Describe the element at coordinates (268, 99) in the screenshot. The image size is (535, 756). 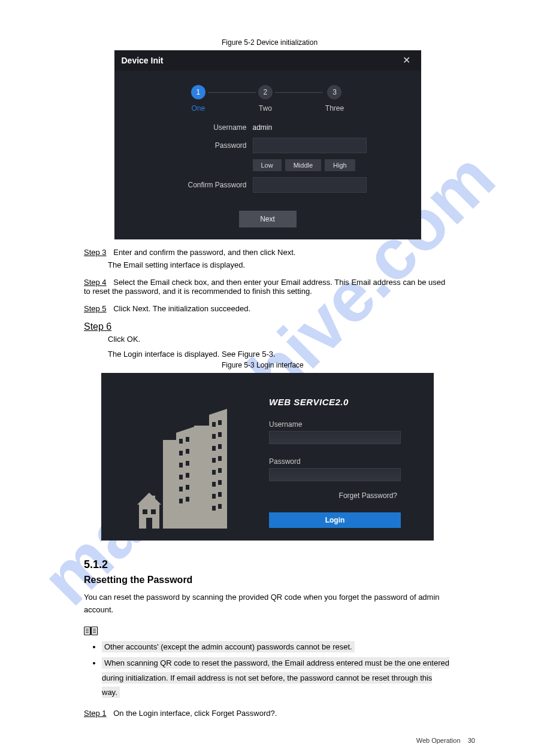
I see `wizard-stepper: 1 One 2 Two 3 Three` at that location.